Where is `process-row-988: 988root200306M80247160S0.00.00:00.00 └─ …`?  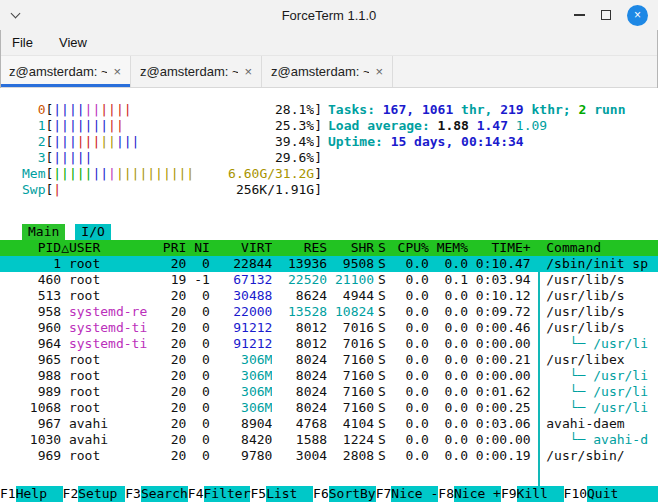 process-row-988: 988root200306M80247160S0.00.00:00.00 └─ … is located at coordinates (329, 376).